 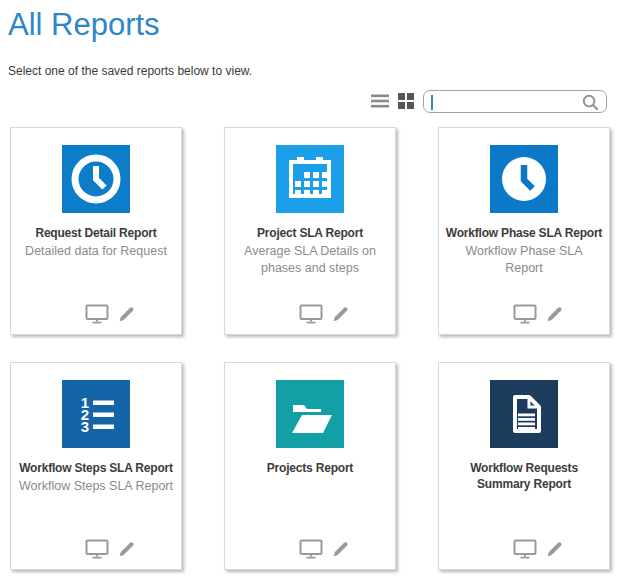 What do you see at coordinates (524, 466) in the screenshot?
I see `report-card-workflow-requests-summary: Workflow Requests Summary Report` at bounding box center [524, 466].